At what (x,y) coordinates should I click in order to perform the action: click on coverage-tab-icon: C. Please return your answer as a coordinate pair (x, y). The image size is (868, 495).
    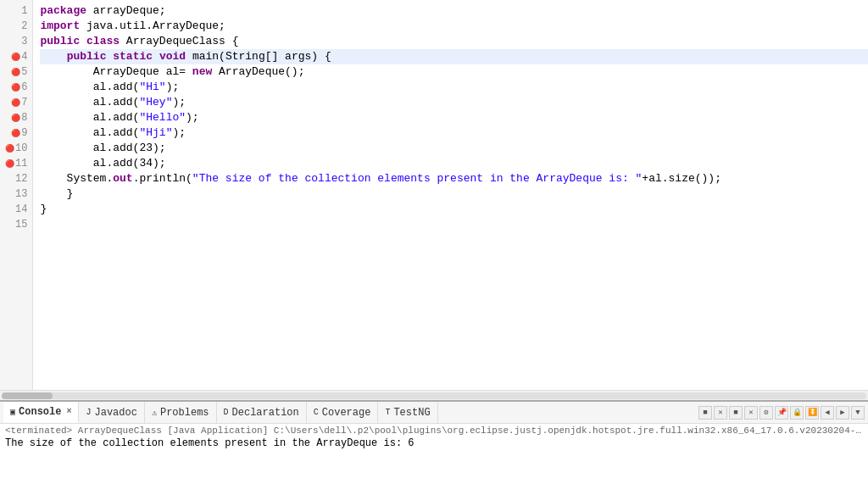
    Looking at the image, I should click on (316, 412).